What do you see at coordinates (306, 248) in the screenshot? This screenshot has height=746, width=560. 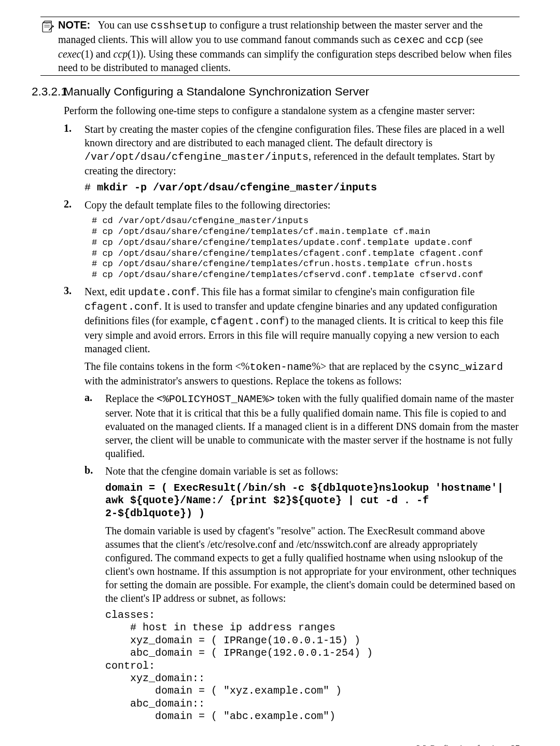 I see `step2-code: # cd /var/opt/dsau/cfengine_master/input…` at bounding box center [306, 248].